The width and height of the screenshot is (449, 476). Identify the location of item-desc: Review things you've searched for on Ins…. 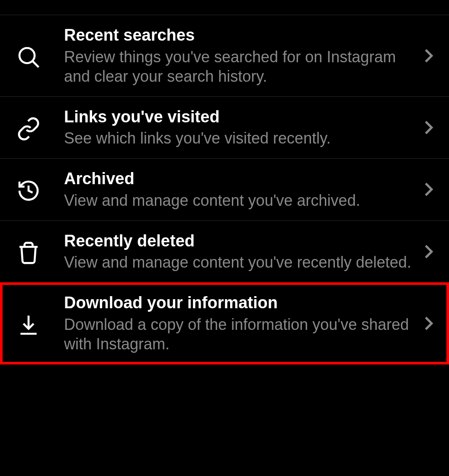
(238, 67).